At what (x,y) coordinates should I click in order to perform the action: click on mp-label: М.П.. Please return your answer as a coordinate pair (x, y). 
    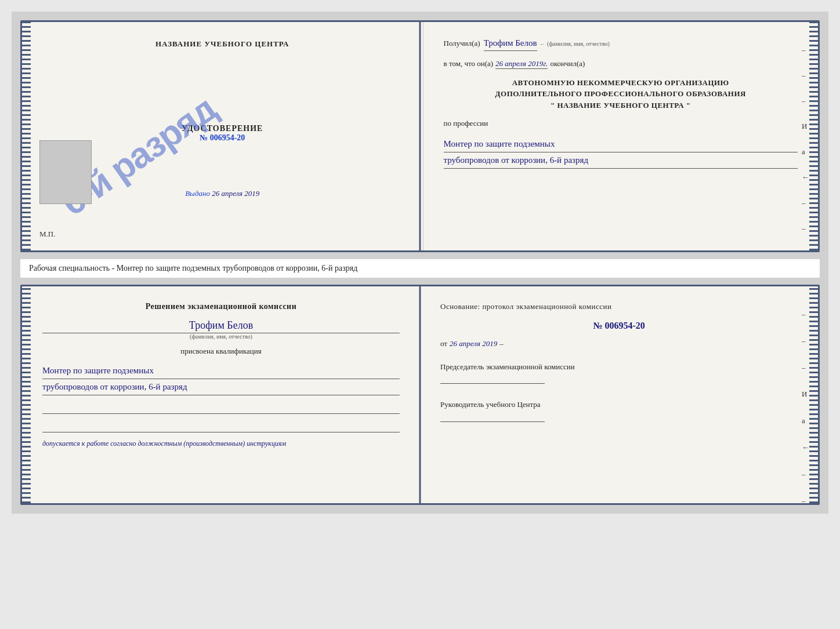
    Looking at the image, I should click on (48, 234).